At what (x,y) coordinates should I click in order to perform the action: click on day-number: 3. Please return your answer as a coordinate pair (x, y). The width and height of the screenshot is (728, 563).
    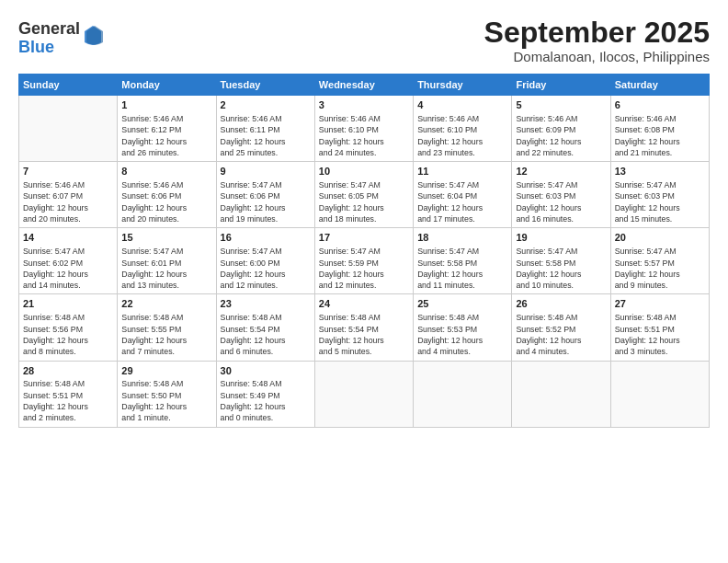
    Looking at the image, I should click on (364, 105).